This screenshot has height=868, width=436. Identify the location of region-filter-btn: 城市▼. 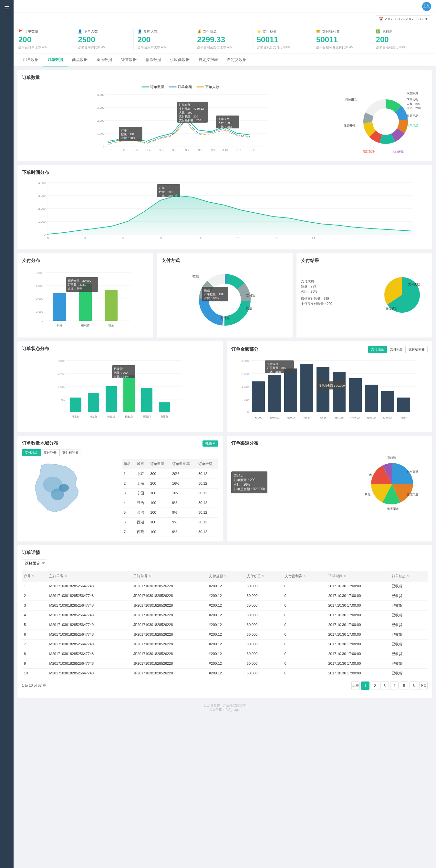
(210, 443).